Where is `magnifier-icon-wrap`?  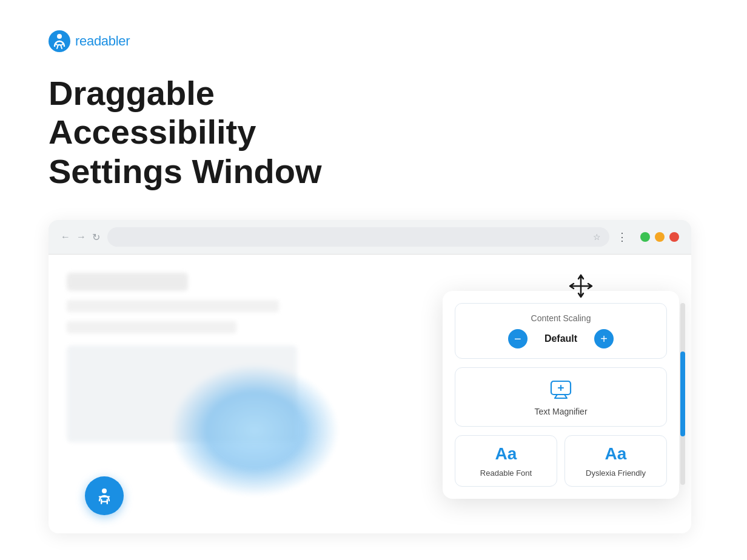
magnifier-icon-wrap is located at coordinates (561, 390).